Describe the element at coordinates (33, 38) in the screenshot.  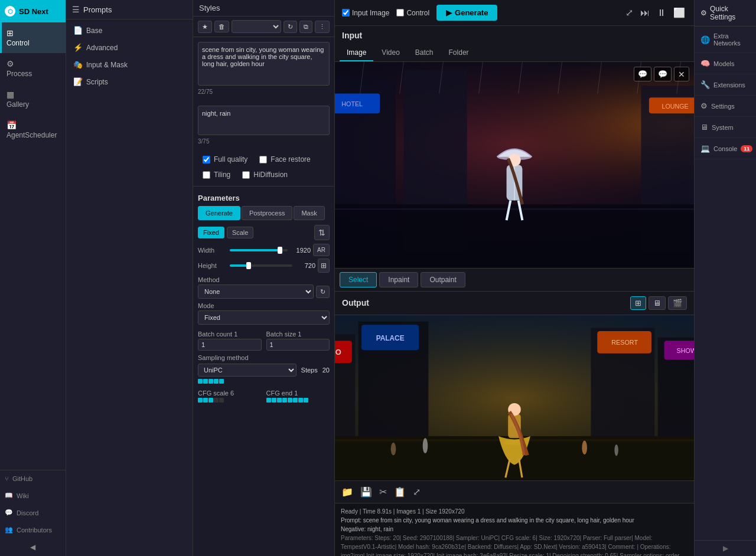
I see `sidebar-item-control: ⊞ Control` at that location.